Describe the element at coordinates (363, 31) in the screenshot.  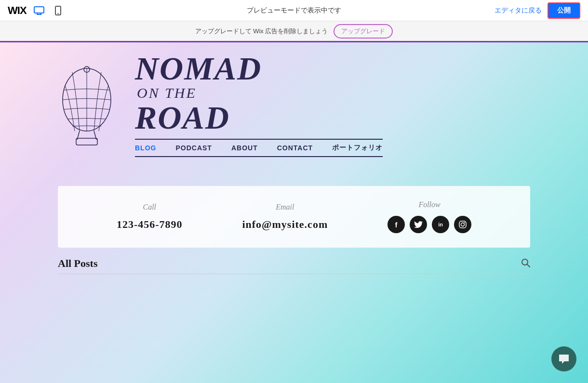
I see `upgrade-button: アップグレード` at that location.